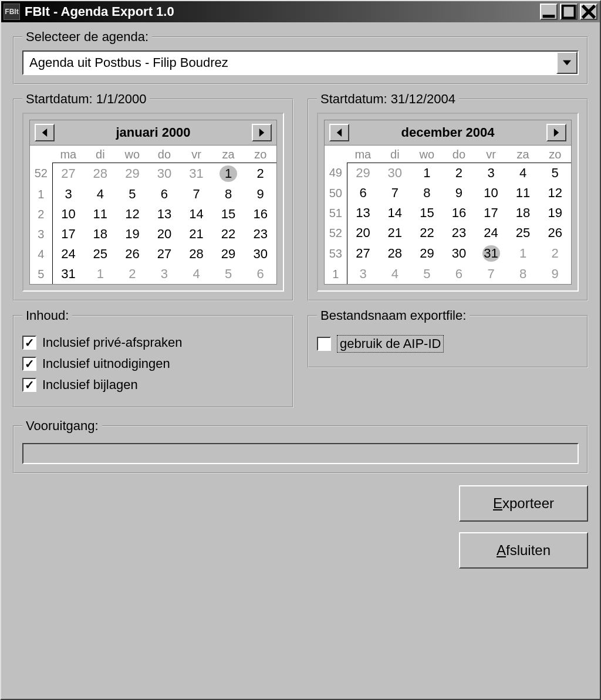 The image size is (601, 700). What do you see at coordinates (339, 133) in the screenshot?
I see `calendar-right-prev` at bounding box center [339, 133].